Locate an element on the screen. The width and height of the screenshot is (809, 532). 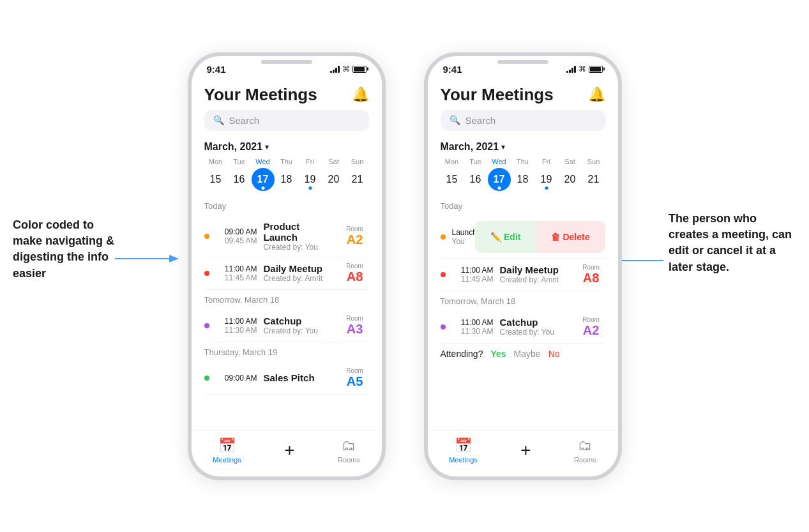
swipe-actions: ✏️ Edit 🗑 Delete is located at coordinates (540, 237).